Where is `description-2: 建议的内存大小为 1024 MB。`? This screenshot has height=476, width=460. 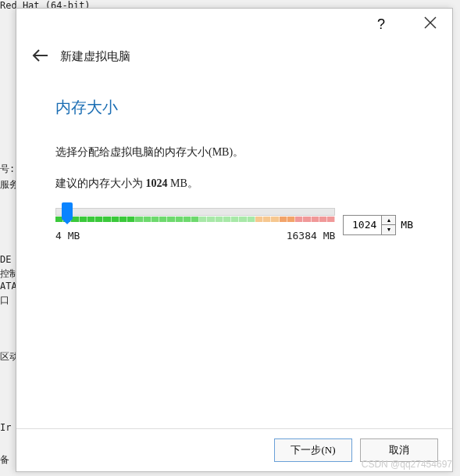
description-2: 建议的内存大小为 1024 MB。 is located at coordinates (234, 184).